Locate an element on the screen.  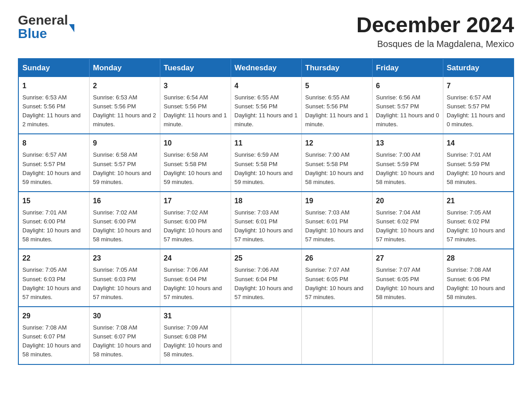
day-number: 1 is located at coordinates (54, 86).